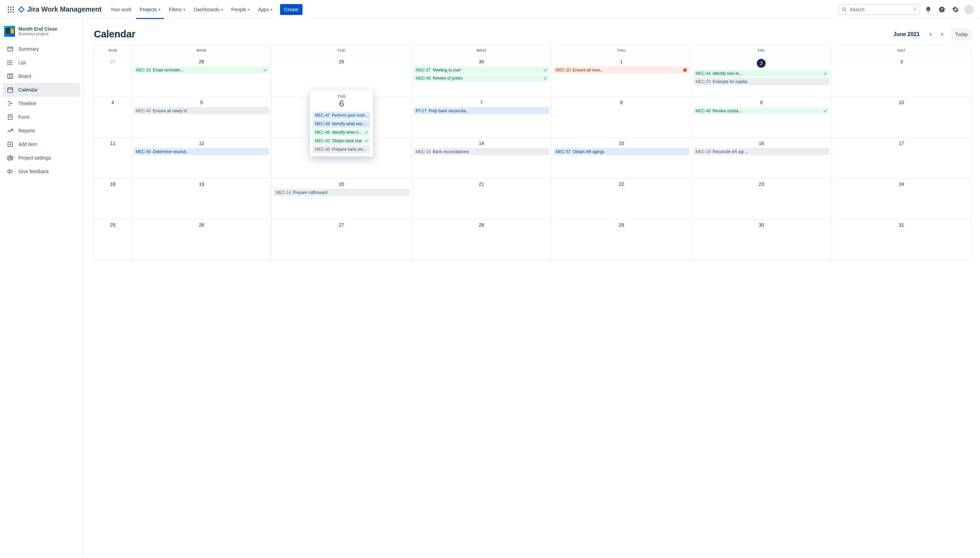 The width and height of the screenshot is (980, 558). I want to click on calendar-cell: 1MEC-20Ensure all mon..., so click(622, 77).